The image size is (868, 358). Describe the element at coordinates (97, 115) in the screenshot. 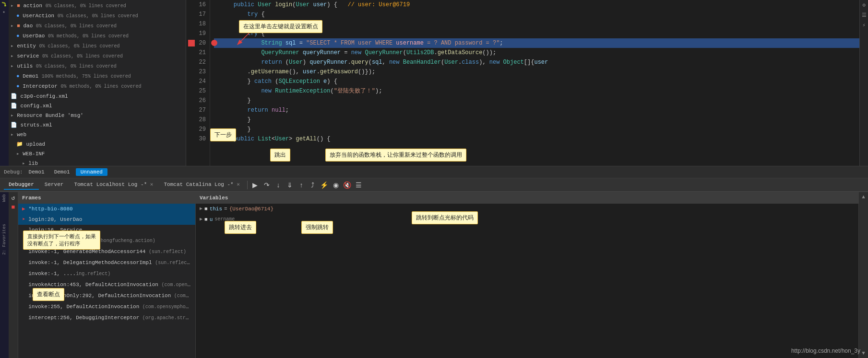

I see `sidebar-item-resource-bundle: ▸ Resource Bundle 'msg'` at that location.